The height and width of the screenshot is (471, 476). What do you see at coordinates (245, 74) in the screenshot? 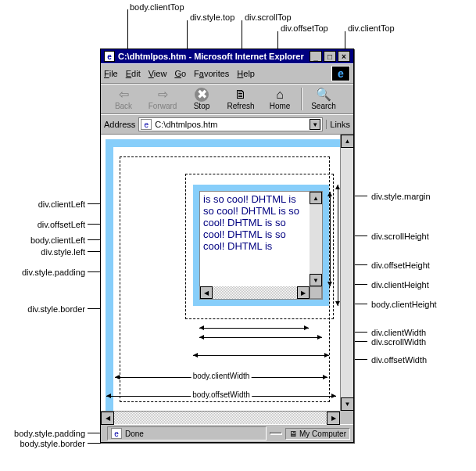
I see `menu-help: Help` at bounding box center [245, 74].